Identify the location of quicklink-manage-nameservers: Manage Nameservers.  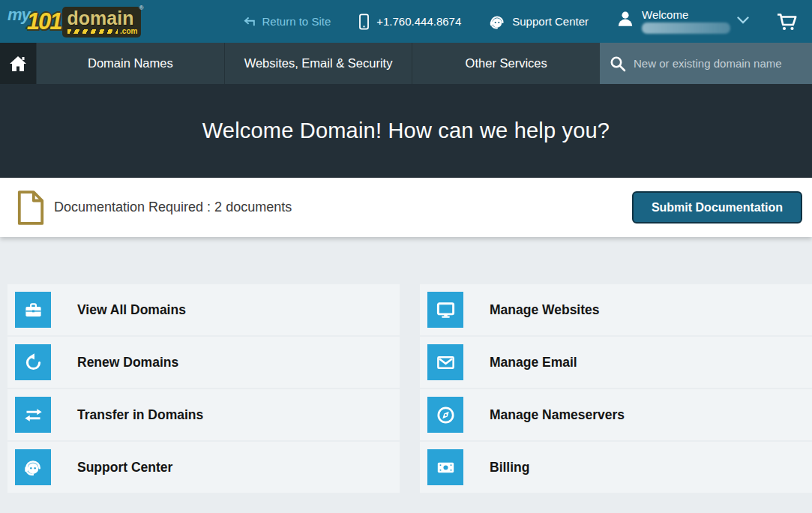
(616, 415).